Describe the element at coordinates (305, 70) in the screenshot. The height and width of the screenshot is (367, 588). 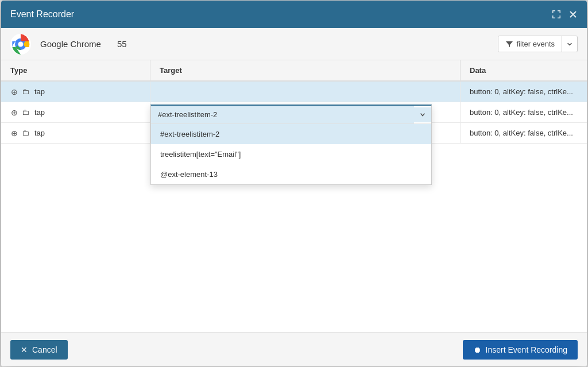
I see `col-header-target: Target` at that location.